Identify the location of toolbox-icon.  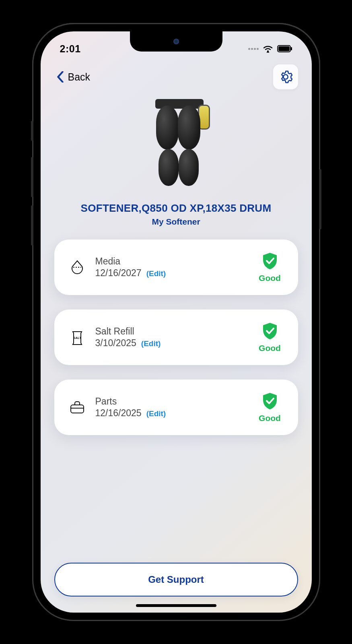
(77, 407).